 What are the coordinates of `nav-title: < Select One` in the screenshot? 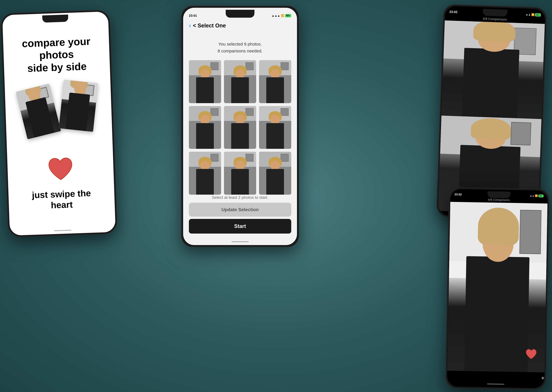 It's located at (209, 26).